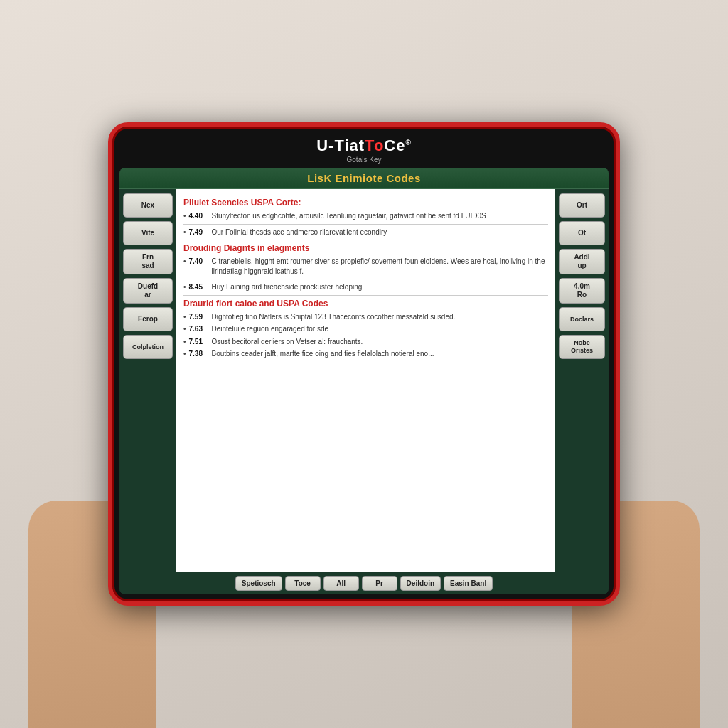 The width and height of the screenshot is (728, 728). I want to click on btn-toce: Toce, so click(303, 583).